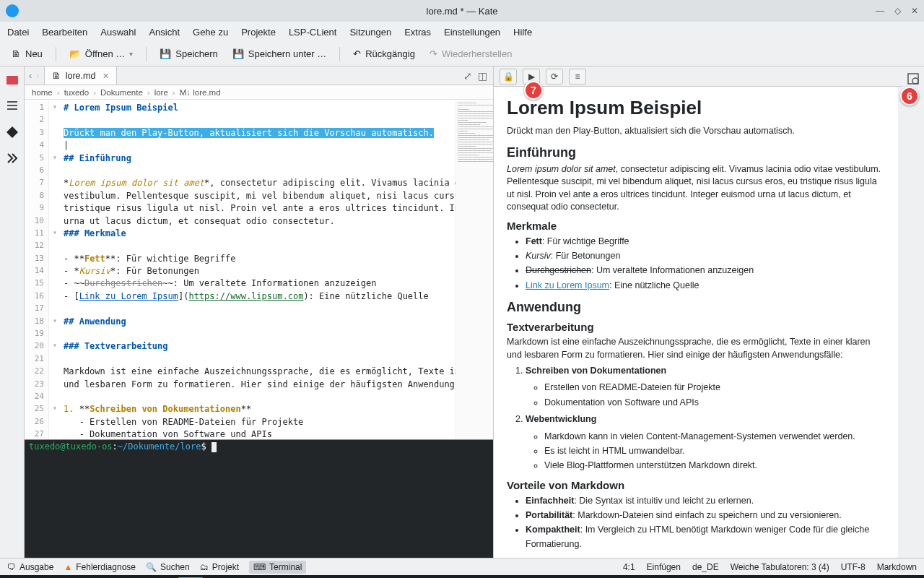 This screenshot has width=924, height=578. Describe the element at coordinates (629, 567) in the screenshot. I see `cursor-position: 4:1` at that location.